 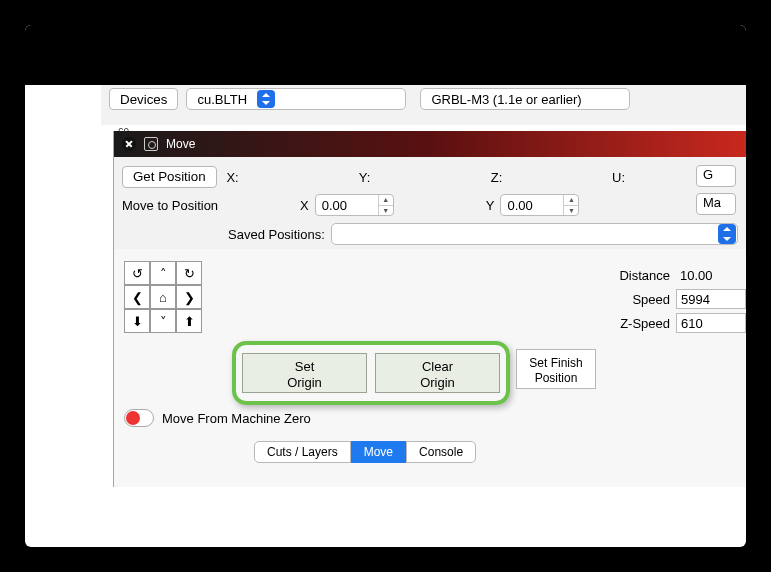 What do you see at coordinates (619, 178) in the screenshot?
I see `u-label: U:` at bounding box center [619, 178].